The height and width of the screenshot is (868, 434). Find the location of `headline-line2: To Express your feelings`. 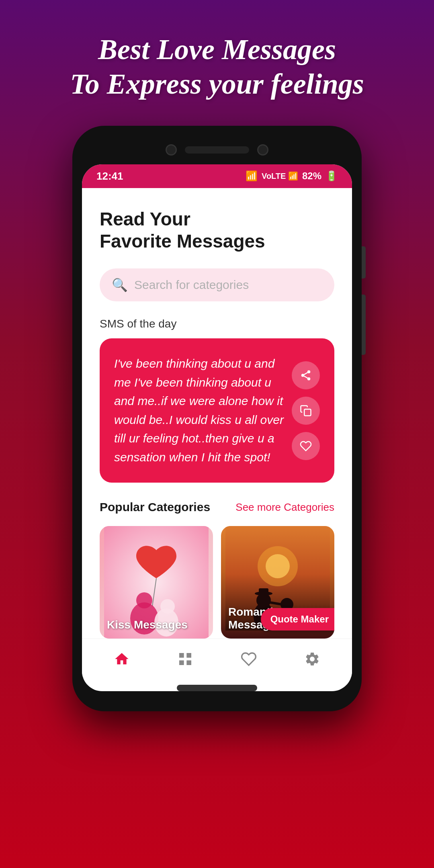

headline-line2: To Express your feelings is located at coordinates (217, 84).